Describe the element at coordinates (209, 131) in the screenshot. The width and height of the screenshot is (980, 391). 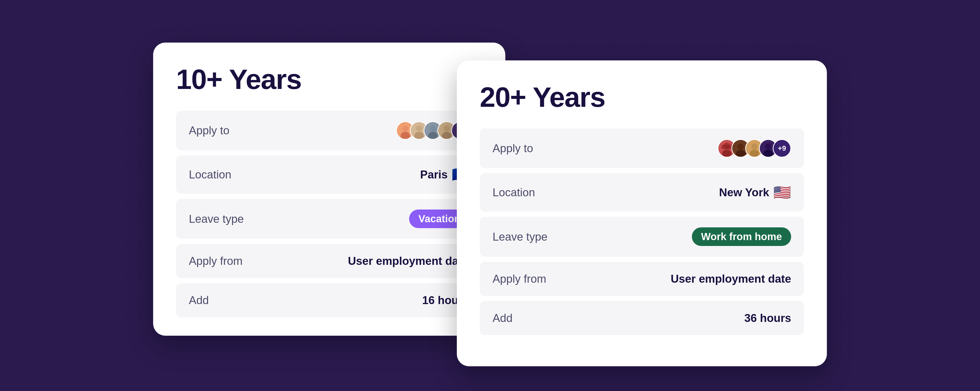
I see `apply-to-label-back: Apply to` at that location.